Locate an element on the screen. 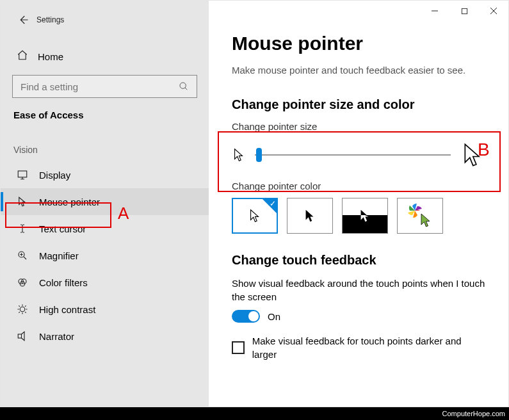  window-maximize is located at coordinates (464, 11).